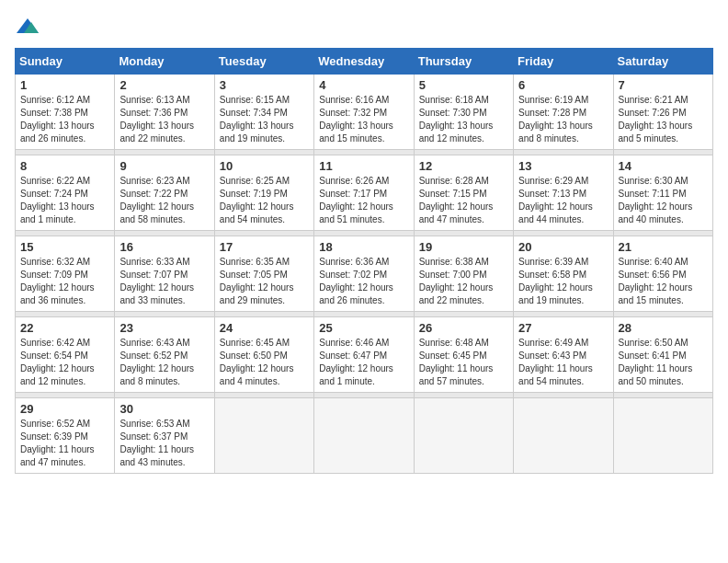 The height and width of the screenshot is (563, 728). I want to click on page-header, so click(364, 28).